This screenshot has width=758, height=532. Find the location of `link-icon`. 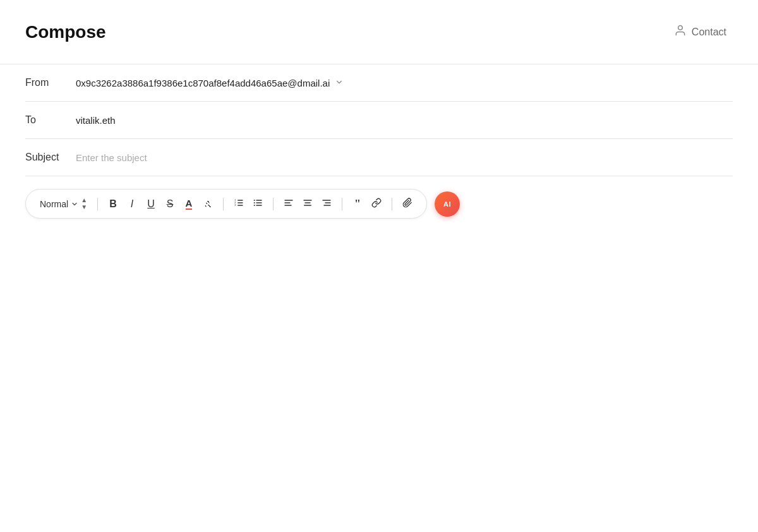

link-icon is located at coordinates (376, 203).